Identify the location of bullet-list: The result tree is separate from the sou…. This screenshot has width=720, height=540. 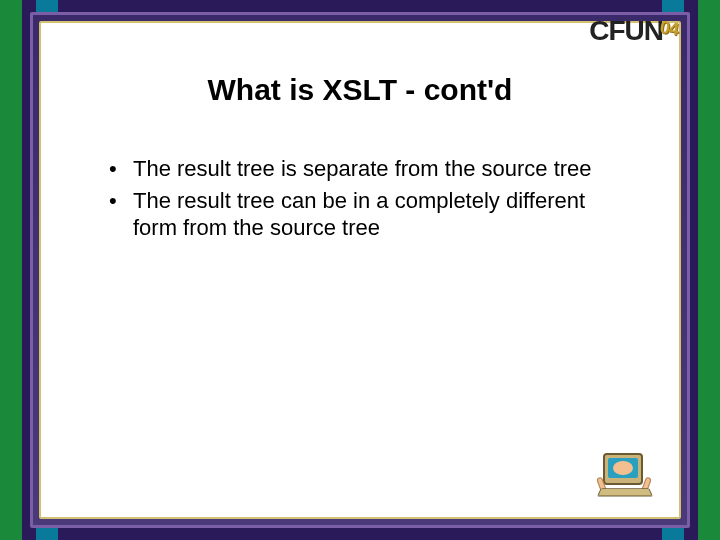
(360, 198).